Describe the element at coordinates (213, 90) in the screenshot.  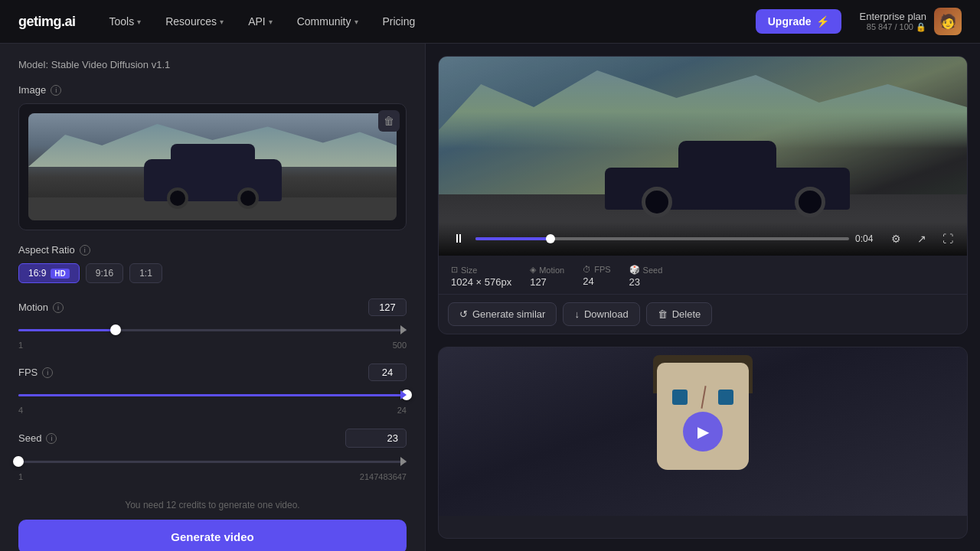
I see `image-section-label: Image i` at that location.